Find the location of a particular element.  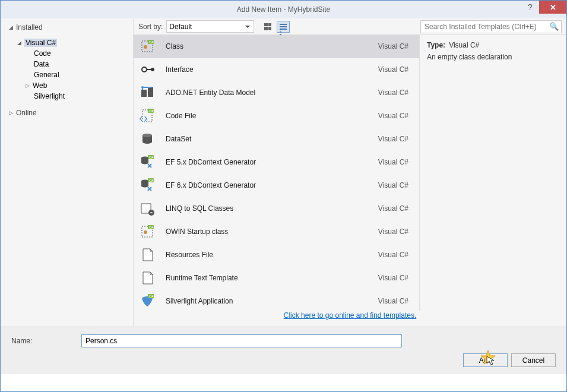

detail-desc: An empty class declaration is located at coordinates (493, 57).